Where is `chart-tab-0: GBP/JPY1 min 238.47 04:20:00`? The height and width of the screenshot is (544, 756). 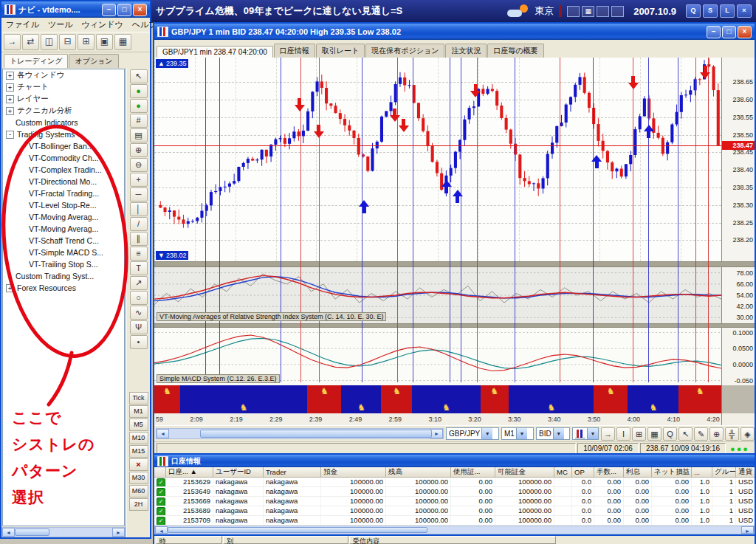
chart-tab-0: GBP/JPY1 min 238.47 04:20:00 is located at coordinates (215, 52).